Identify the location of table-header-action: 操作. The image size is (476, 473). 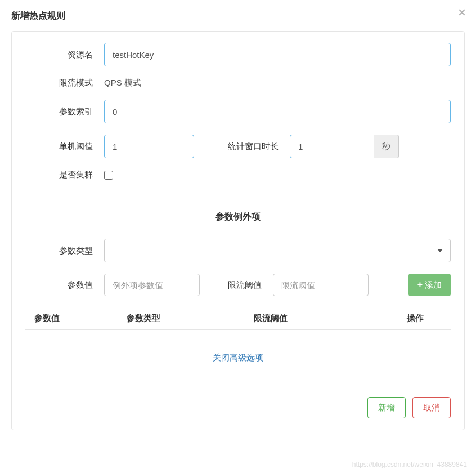
(401, 319).